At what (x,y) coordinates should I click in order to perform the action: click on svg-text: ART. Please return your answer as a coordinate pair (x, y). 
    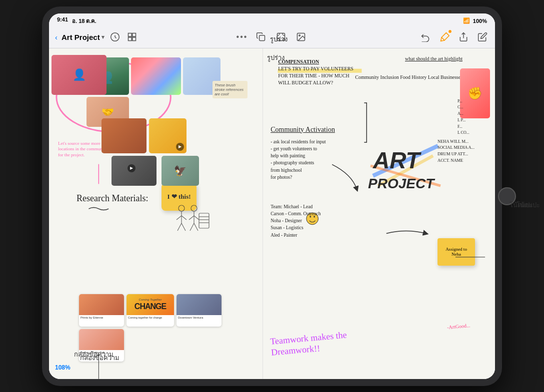
    Looking at the image, I should click on (397, 160).